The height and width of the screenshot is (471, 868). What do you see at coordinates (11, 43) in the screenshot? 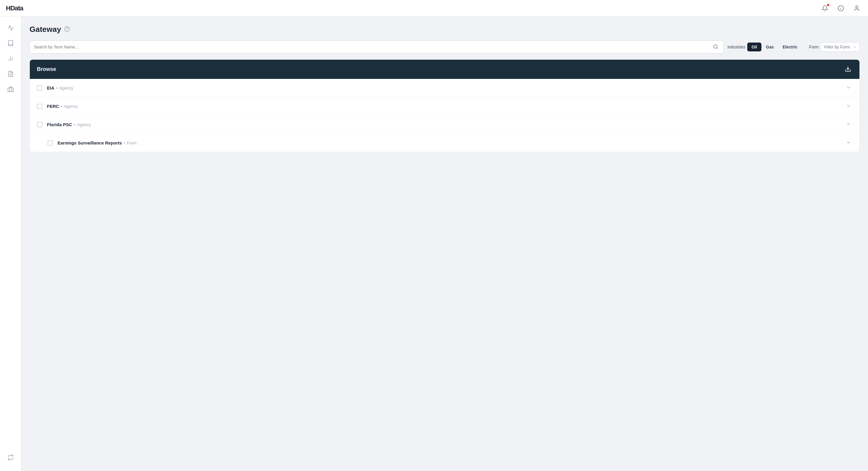
I see `sidebar-item-library` at bounding box center [11, 43].